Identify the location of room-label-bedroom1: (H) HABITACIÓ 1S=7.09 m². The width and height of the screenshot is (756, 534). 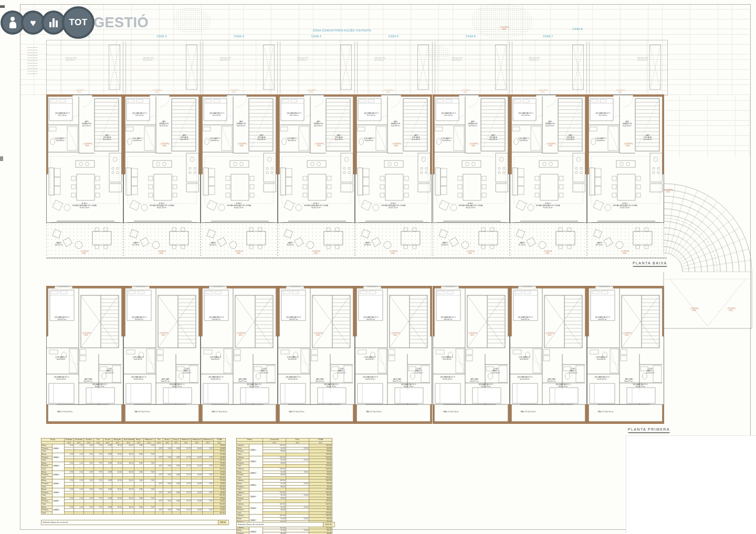
(526, 114).